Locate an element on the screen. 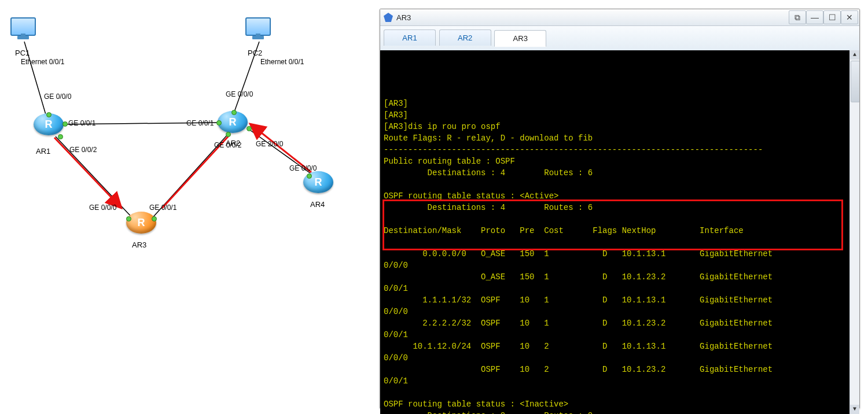 The image size is (868, 414). tab-ar2: AR2 is located at coordinates (465, 38).